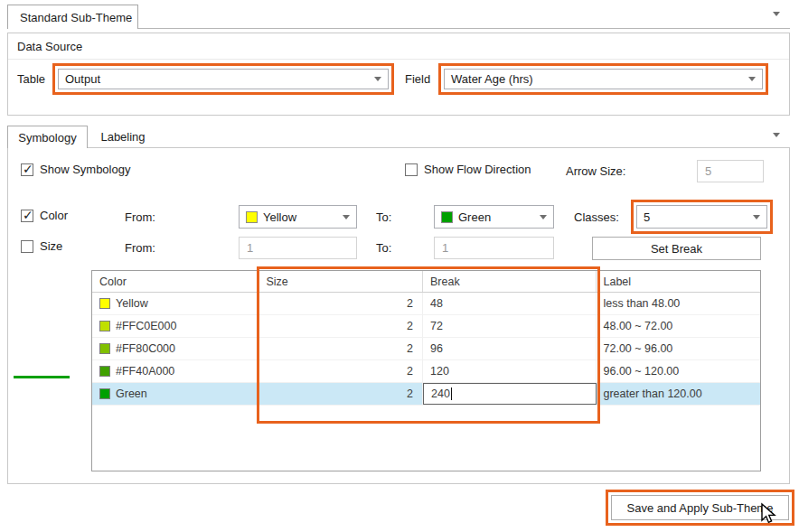 The height and width of the screenshot is (532, 799). Describe the element at coordinates (399, 60) in the screenshot. I see `data-source-separator` at that location.